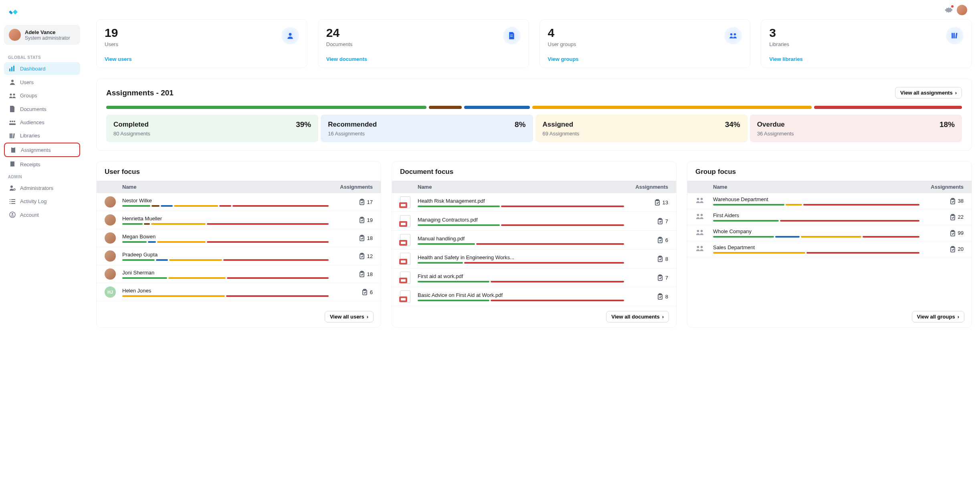 Image resolution: width=980 pixels, height=504 pixels. I want to click on table-row: Health Risk Management.pdf 13, so click(534, 203).